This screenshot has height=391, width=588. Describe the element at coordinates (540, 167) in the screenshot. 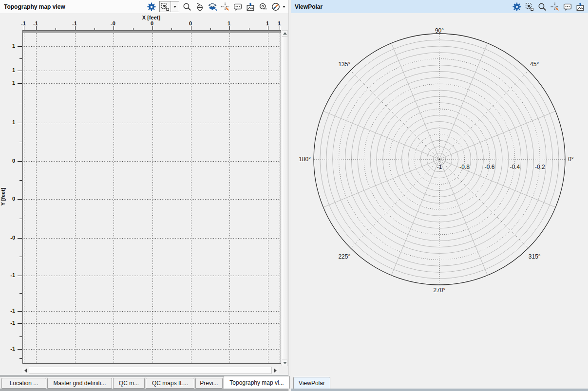

I see `polar-radial-label: -0.2` at that location.